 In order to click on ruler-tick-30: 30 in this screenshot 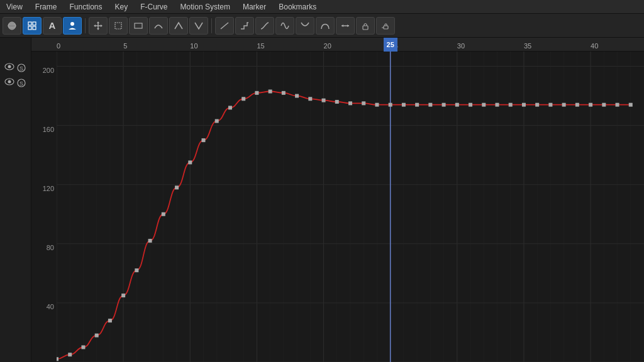, I will do `click(461, 46)`.